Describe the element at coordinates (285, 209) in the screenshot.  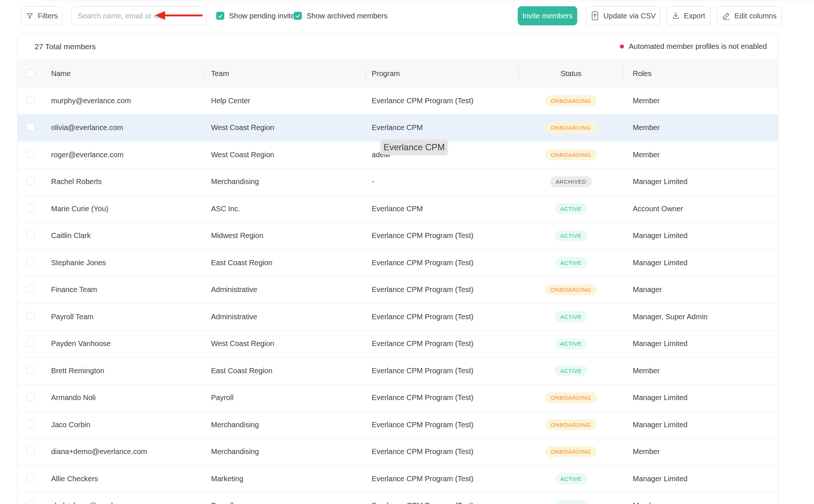
I see `cell-team: ASC Inc.` at that location.